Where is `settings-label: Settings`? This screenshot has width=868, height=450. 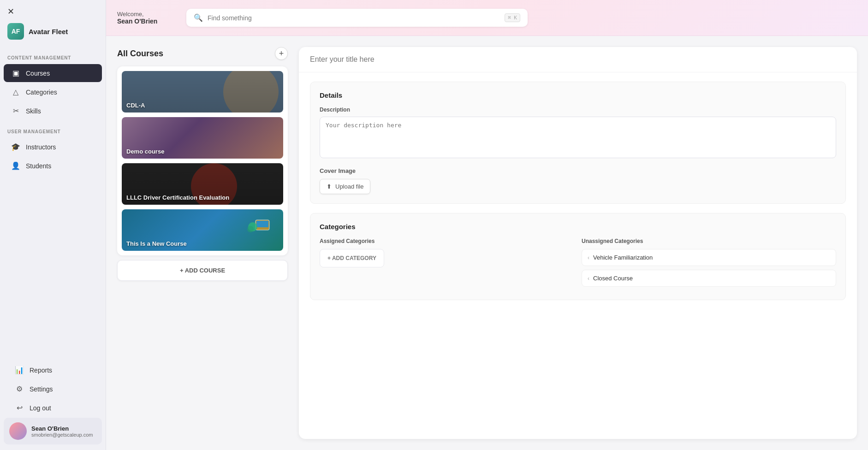 settings-label: Settings is located at coordinates (42, 389).